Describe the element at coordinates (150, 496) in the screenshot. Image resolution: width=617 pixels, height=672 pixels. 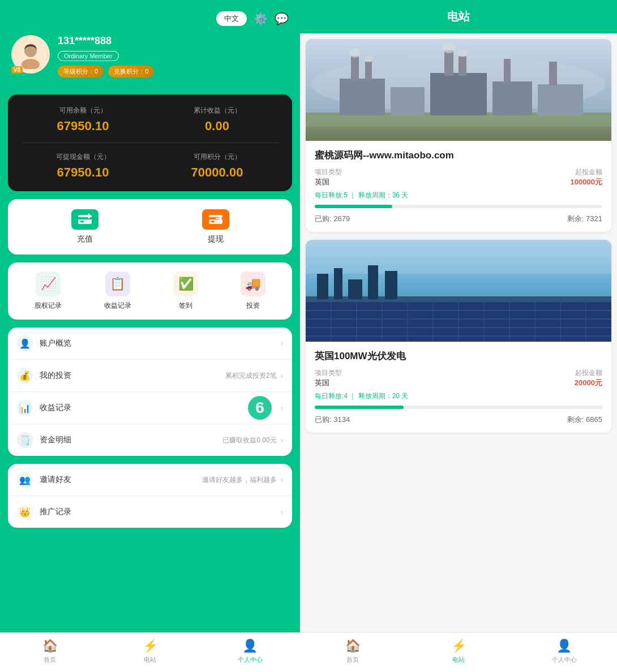
I see `social-menu: 👥 邀请好友 邀请好友越多，福利越多 › 👑 推广记录 ›` at that location.